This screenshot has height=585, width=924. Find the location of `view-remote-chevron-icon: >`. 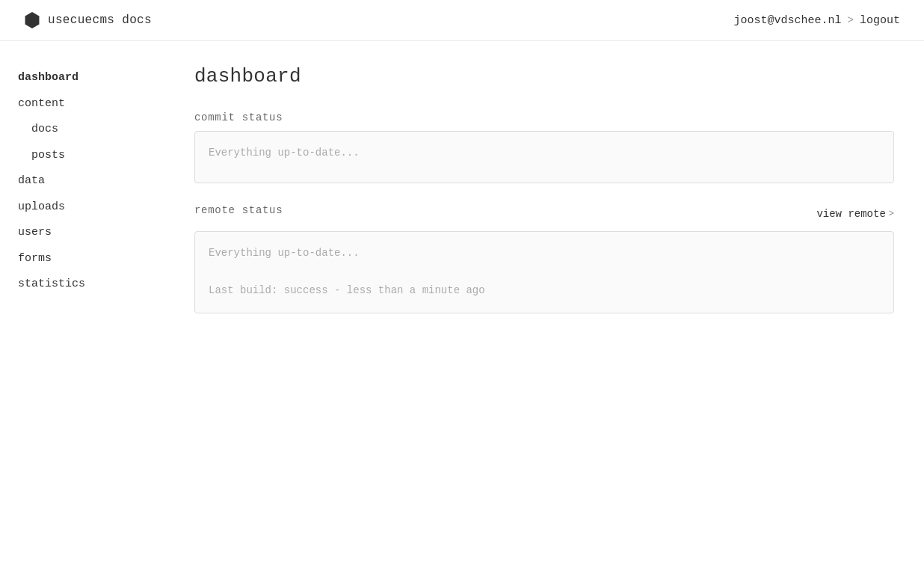

view-remote-chevron-icon: > is located at coordinates (891, 214).